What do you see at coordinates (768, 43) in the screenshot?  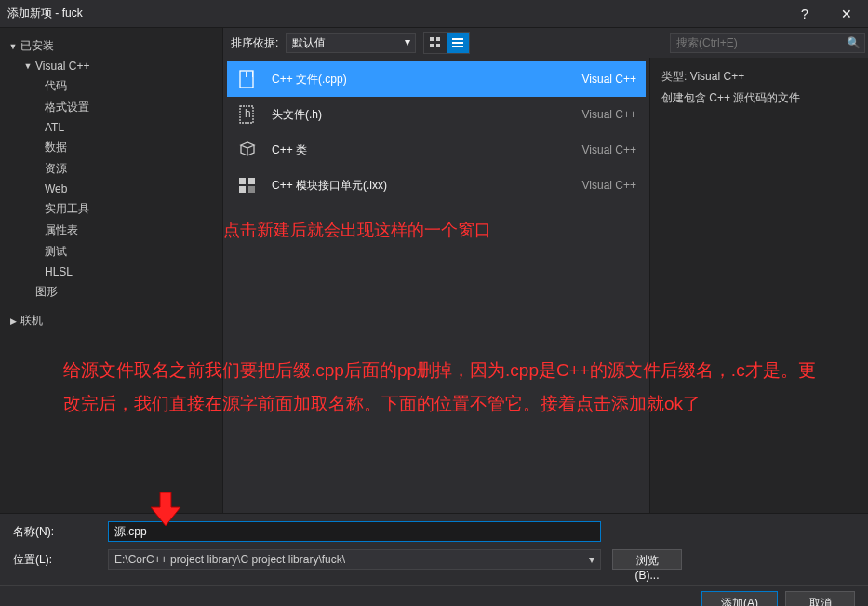 I see `search-input` at bounding box center [768, 43].